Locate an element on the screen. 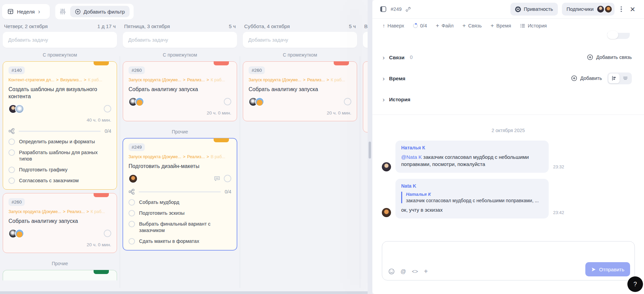 This screenshot has width=644, height=294. nav-add-time: + Время is located at coordinates (501, 26).